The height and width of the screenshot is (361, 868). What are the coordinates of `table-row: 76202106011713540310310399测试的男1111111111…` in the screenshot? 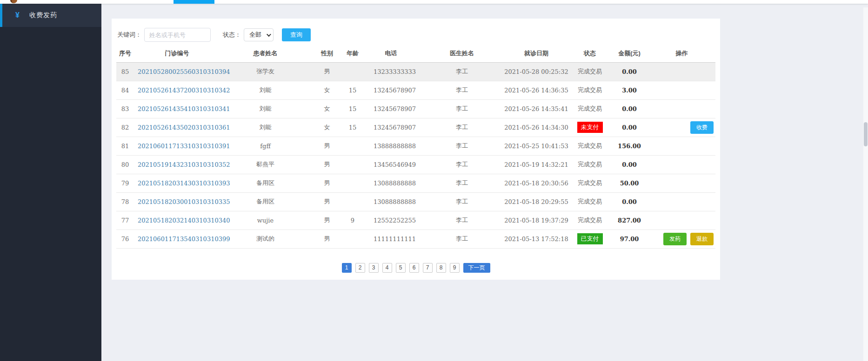 It's located at (416, 239).